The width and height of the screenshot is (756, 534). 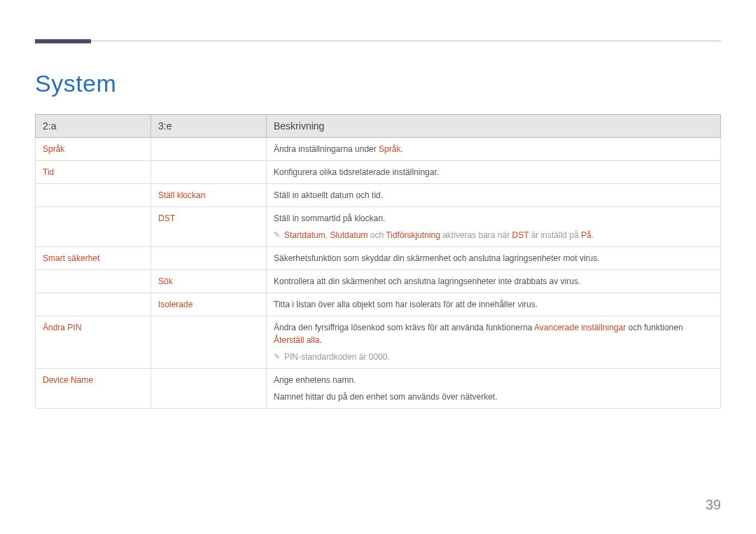 I want to click on desc-plain: Ändra den fyrsiffriga lösenkod som krävs…, so click(x=404, y=328).